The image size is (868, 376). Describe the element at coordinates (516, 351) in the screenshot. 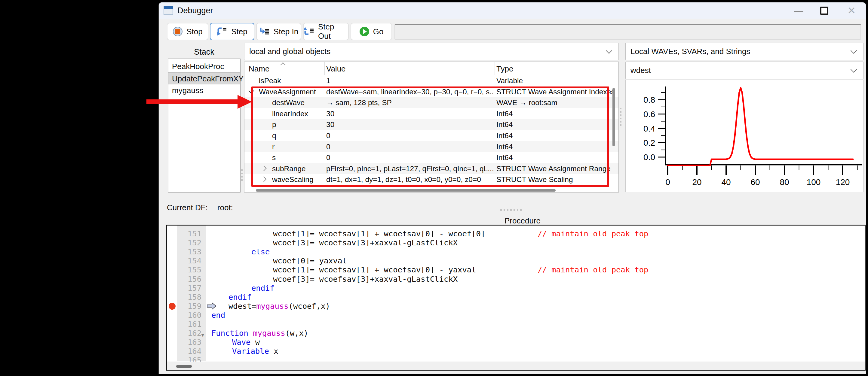

I see `code-line-164: 164Variable x` at that location.